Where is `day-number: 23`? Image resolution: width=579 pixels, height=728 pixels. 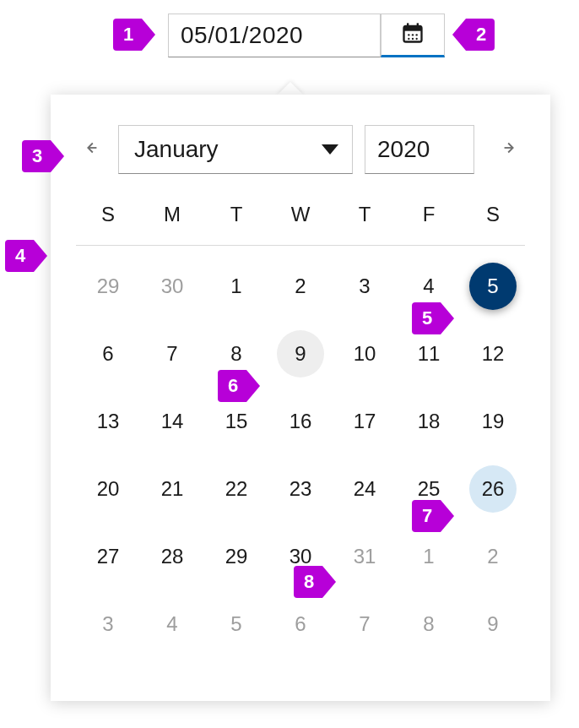
day-number: 23 is located at coordinates (300, 489).